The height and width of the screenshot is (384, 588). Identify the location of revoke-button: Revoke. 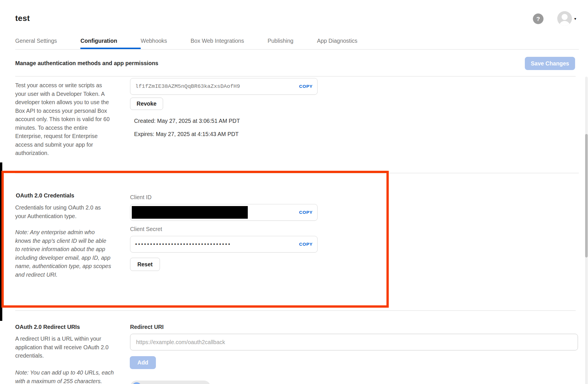
(146, 104).